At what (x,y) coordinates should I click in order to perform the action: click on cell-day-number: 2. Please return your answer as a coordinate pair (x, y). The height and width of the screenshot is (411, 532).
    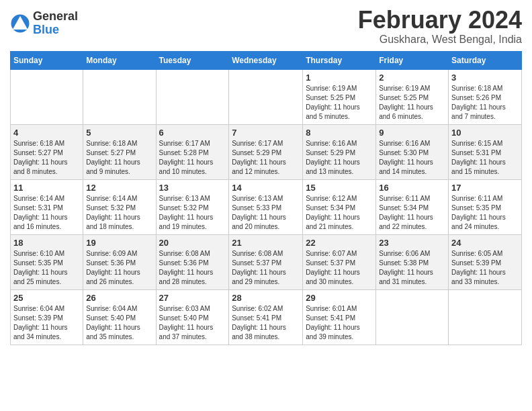
    Looking at the image, I should click on (412, 78).